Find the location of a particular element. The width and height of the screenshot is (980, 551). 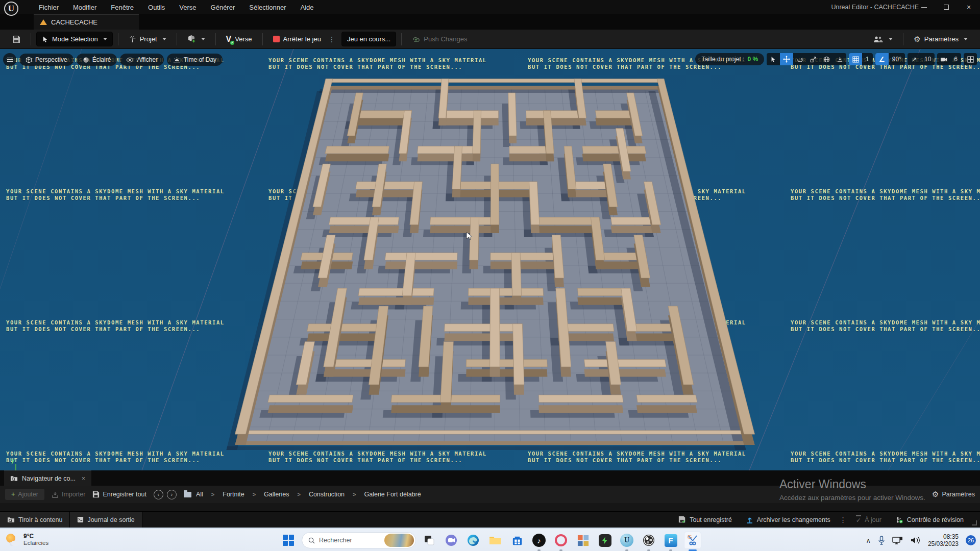

play-options-menu: ⋮ is located at coordinates (332, 39).